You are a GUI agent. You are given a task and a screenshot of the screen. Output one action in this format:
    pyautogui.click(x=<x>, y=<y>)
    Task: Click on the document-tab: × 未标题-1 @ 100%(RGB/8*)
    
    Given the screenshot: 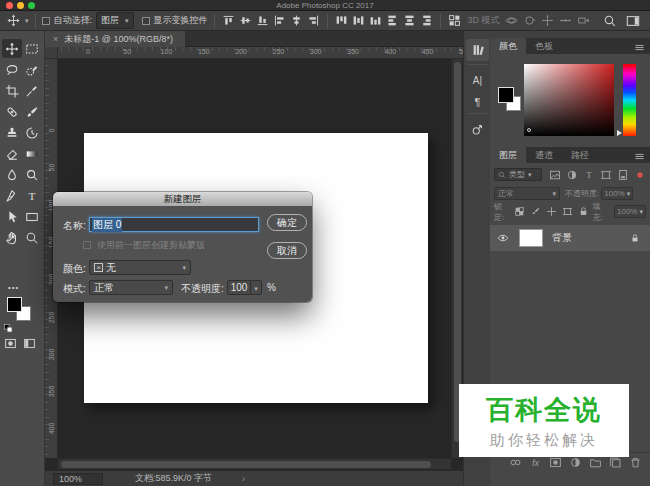 What is the action you would take?
    pyautogui.click(x=115, y=39)
    